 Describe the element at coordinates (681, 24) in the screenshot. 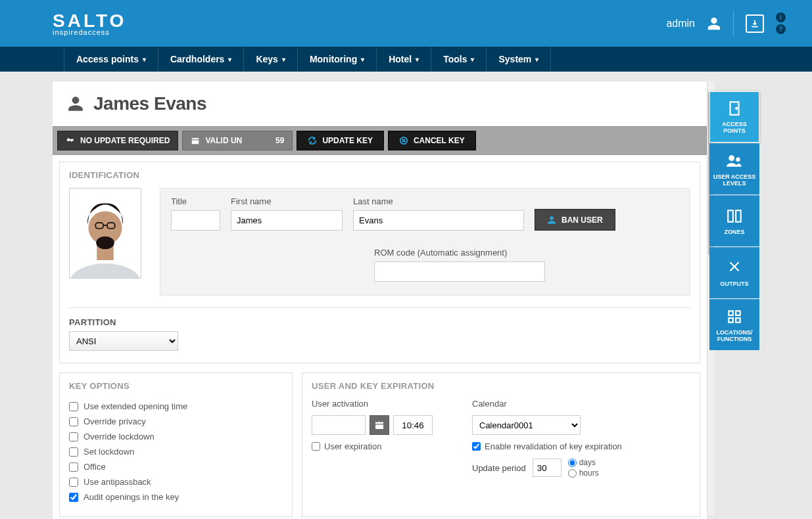

I see `current-user-label: admin` at that location.